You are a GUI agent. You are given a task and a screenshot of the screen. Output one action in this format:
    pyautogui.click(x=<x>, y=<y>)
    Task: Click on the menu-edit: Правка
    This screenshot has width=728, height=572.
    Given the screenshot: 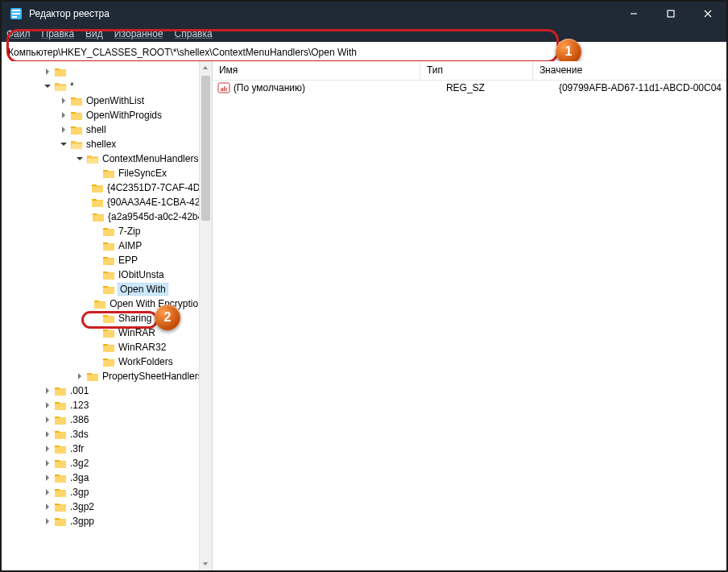 What is the action you would take?
    pyautogui.click(x=58, y=34)
    